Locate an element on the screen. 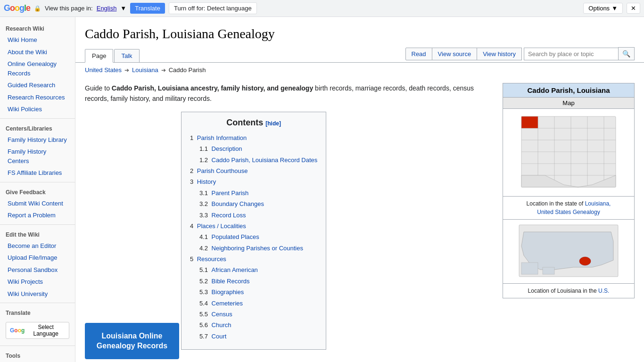  sidebar-section-research-wiki: Research Wiki is located at coordinates (38, 28).